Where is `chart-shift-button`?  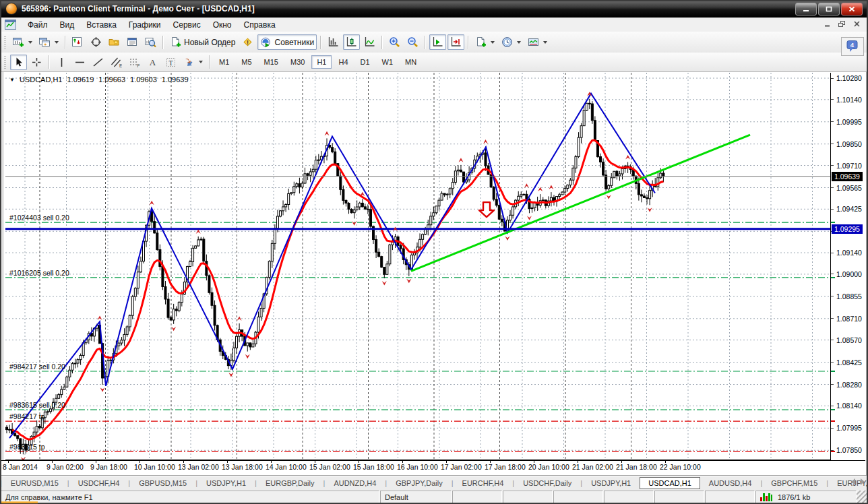 chart-shift-button is located at coordinates (456, 42).